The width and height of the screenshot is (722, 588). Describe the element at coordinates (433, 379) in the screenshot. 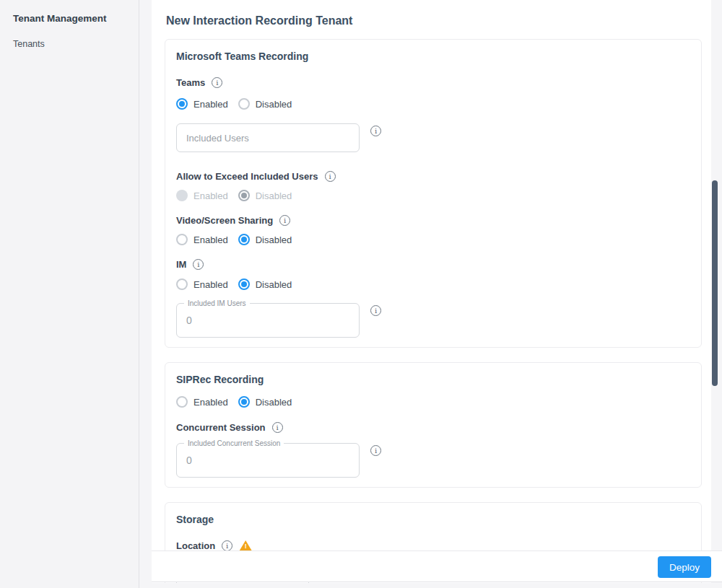

I see `siprec-card-title: SIPRec Recording` at that location.